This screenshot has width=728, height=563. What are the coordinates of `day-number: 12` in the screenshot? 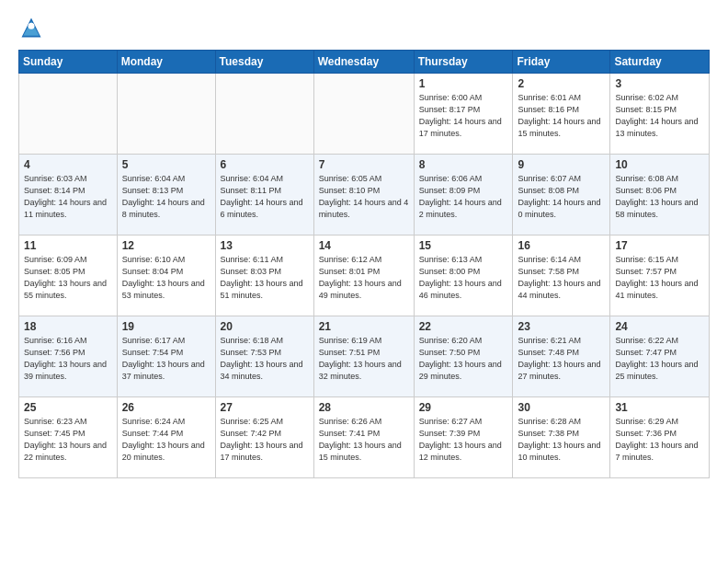 It's located at (166, 246).